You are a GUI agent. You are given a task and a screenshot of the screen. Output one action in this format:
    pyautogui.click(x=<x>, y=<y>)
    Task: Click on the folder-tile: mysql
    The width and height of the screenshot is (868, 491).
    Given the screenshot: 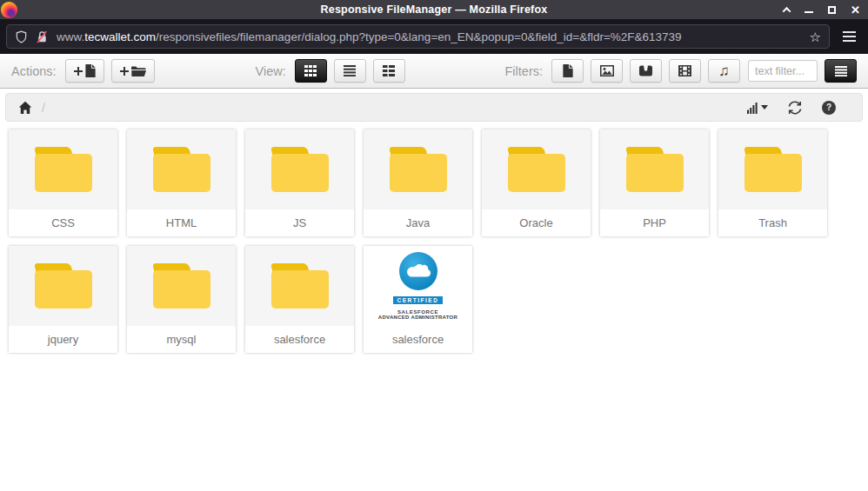 What is the action you would take?
    pyautogui.click(x=181, y=299)
    